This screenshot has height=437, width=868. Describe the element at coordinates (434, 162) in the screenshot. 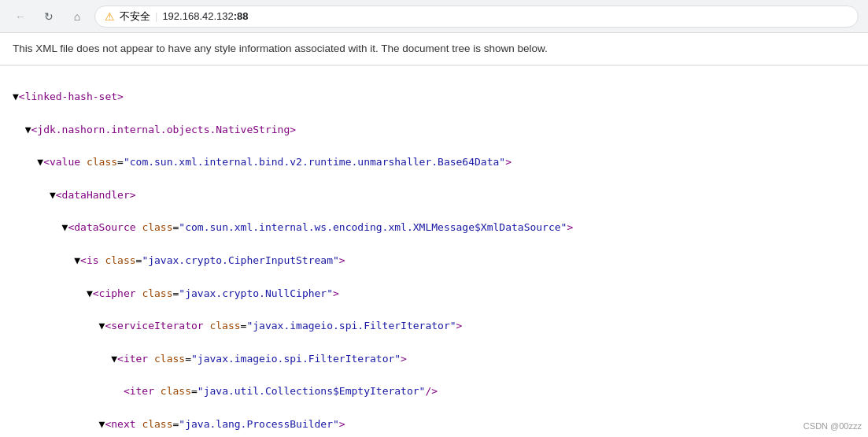

I see `xml-line-3: ▼<value class="com.sun.xml.internal.bind…` at that location.